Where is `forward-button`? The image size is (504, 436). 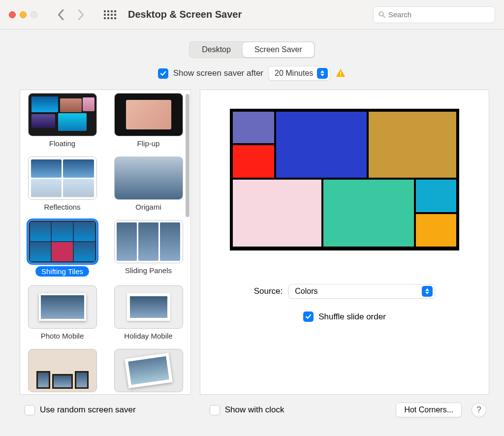
forward-button is located at coordinates (81, 15).